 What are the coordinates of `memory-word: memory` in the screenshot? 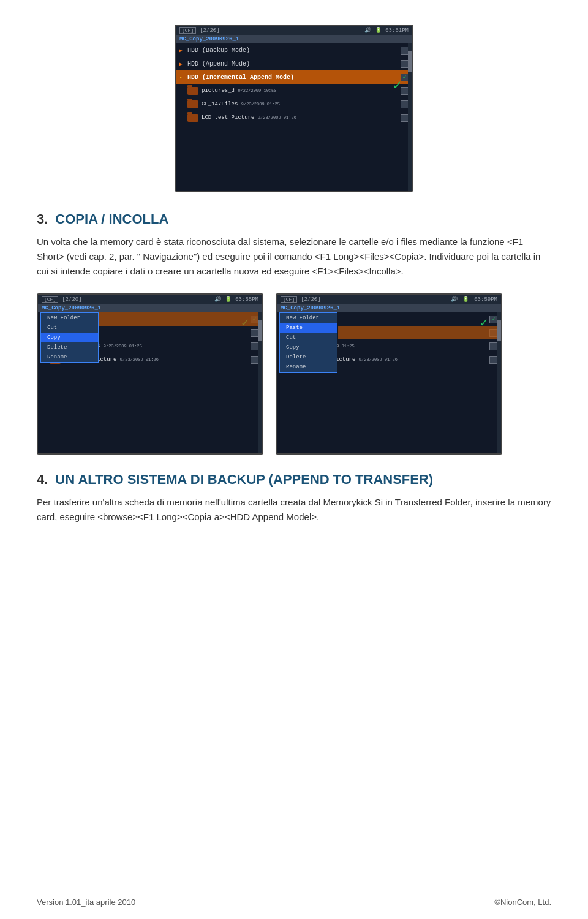 It's located at (116, 241).